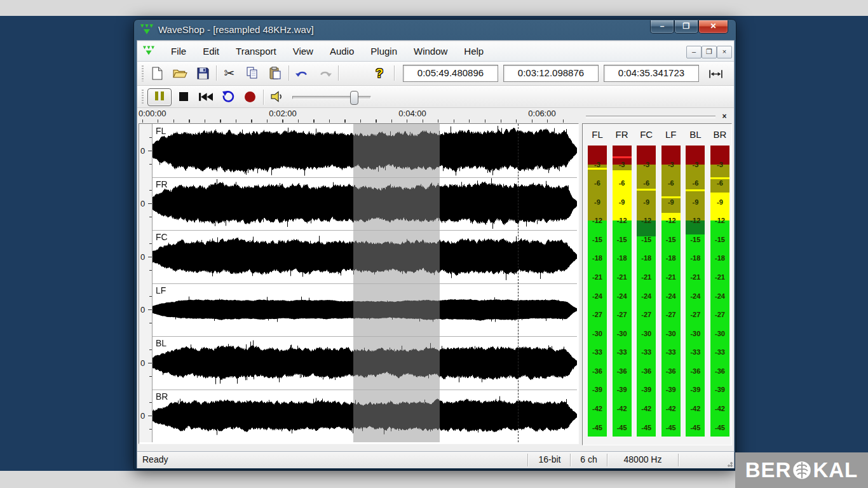 The image size is (868, 488). I want to click on record-icon, so click(250, 97).